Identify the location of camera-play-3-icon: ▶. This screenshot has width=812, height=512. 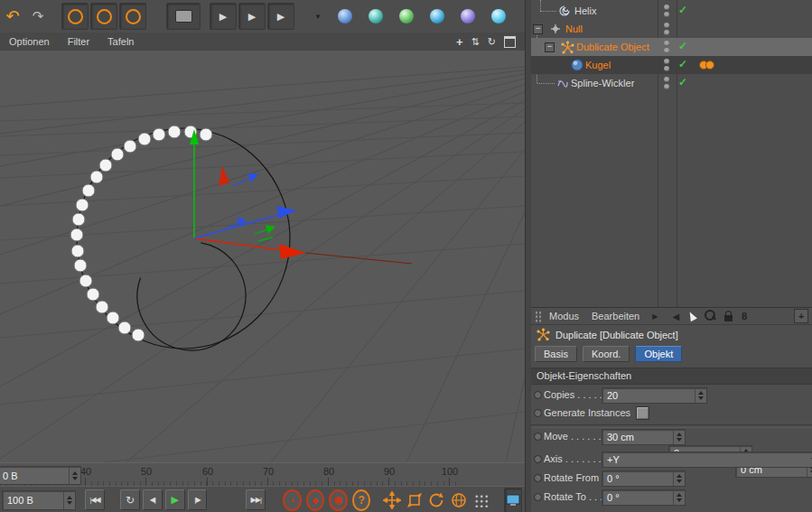
(281, 16).